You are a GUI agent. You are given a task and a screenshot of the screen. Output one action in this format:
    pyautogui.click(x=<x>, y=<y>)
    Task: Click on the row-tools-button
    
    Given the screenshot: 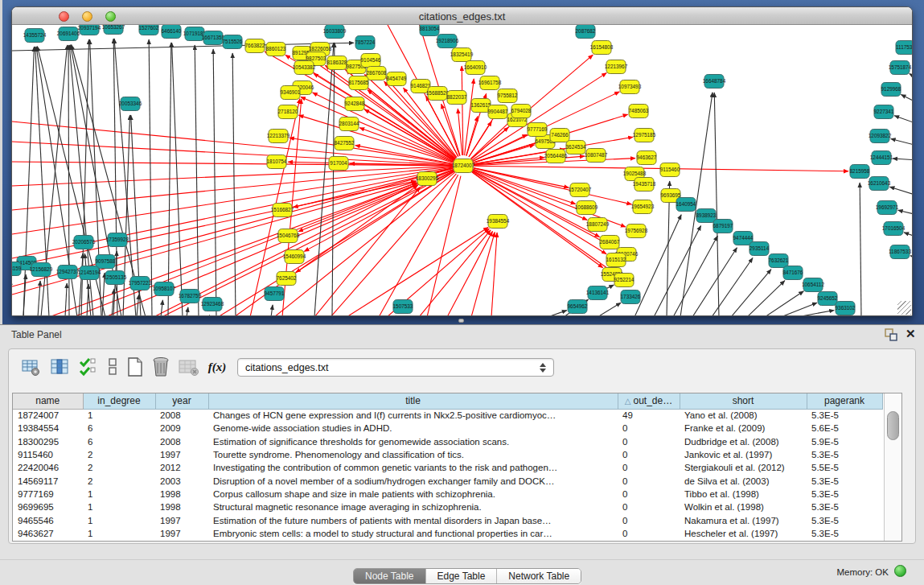 What is the action you would take?
    pyautogui.click(x=113, y=367)
    